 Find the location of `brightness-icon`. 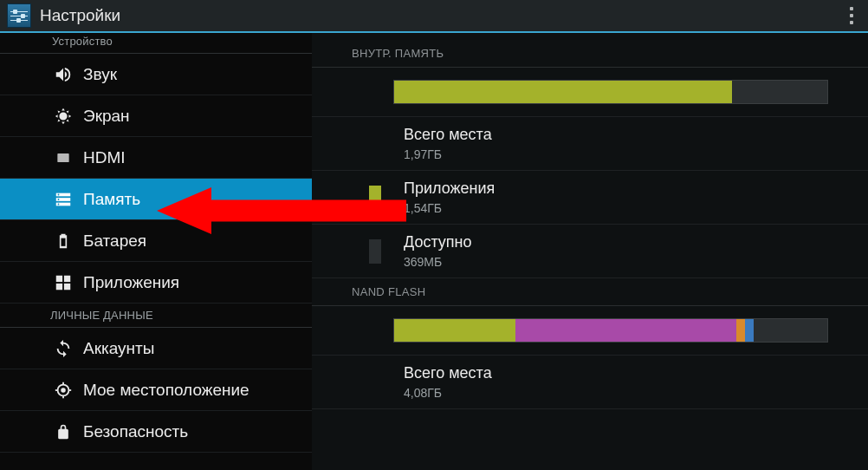

brightness-icon is located at coordinates (63, 116).